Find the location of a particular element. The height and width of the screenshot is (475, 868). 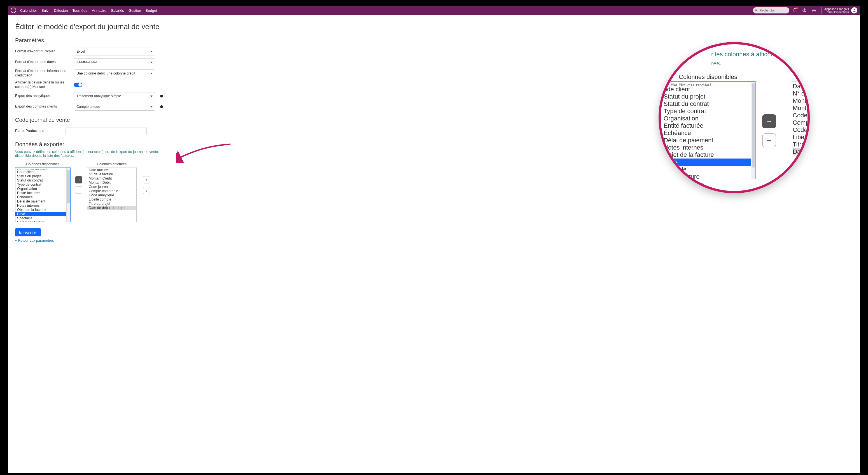

list-item: Montant Débit is located at coordinates (112, 183).